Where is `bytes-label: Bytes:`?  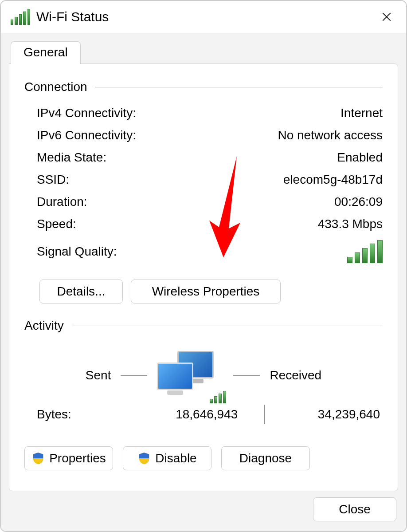 bytes-label: Bytes: is located at coordinates (91, 414).